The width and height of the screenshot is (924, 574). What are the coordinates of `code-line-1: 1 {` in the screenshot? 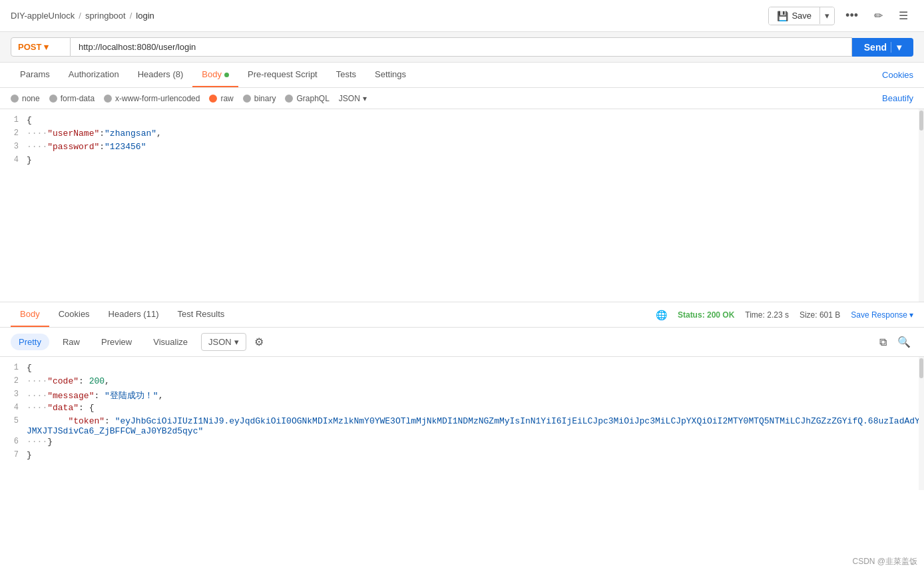 It's located at (462, 121).